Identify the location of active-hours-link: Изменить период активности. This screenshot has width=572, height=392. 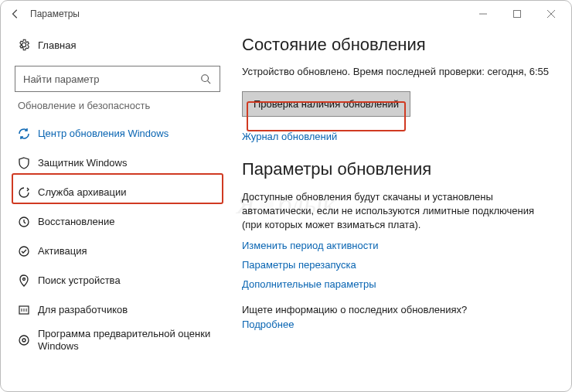
(397, 246).